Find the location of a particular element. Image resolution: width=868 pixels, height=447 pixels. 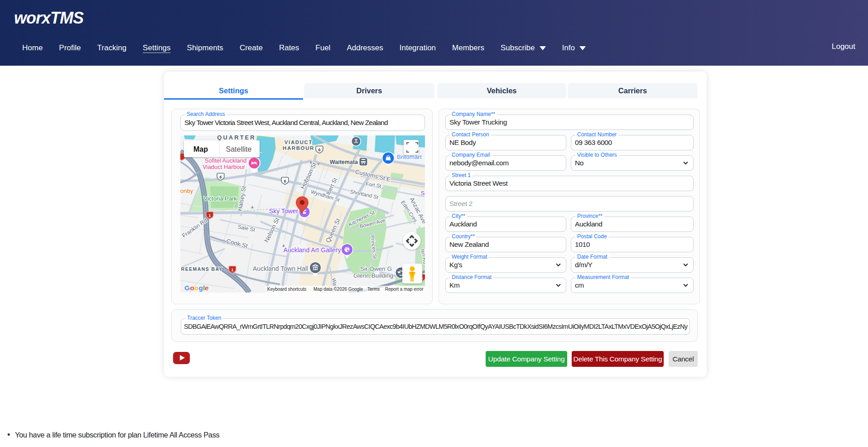

svg-text: G is located at coordinates (187, 288).